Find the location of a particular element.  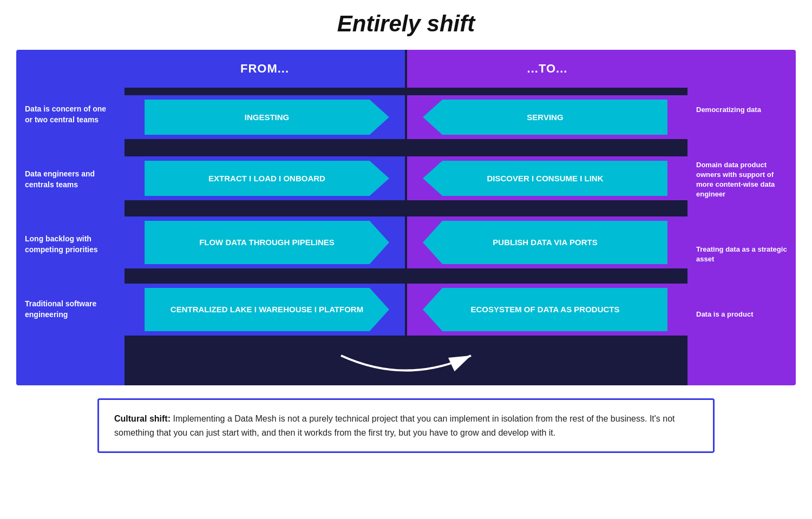

row-1-to-label: DISCOVER I CONSUME I LINK is located at coordinates (545, 179).